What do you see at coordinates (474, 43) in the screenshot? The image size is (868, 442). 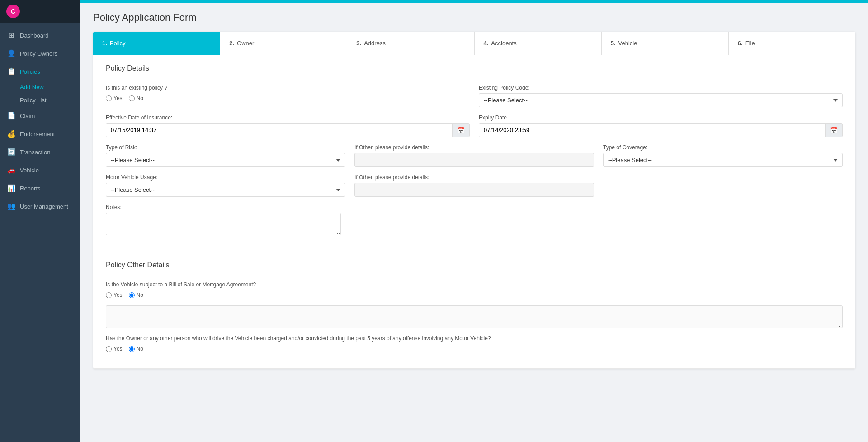 I see `step-tabs: 1. Policy 2. Owner 3. Address 4. Acciden…` at bounding box center [474, 43].